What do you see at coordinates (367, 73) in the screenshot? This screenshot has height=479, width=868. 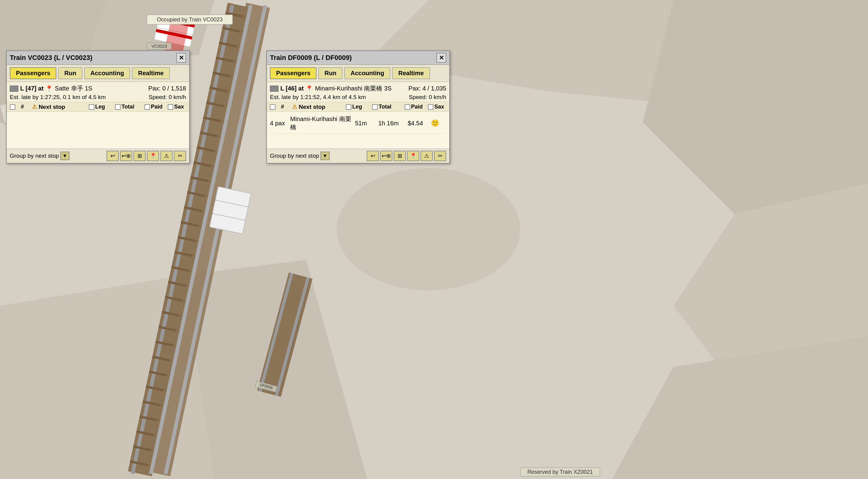 I see `panel2-tab-accounting: Accounting` at bounding box center [367, 73].